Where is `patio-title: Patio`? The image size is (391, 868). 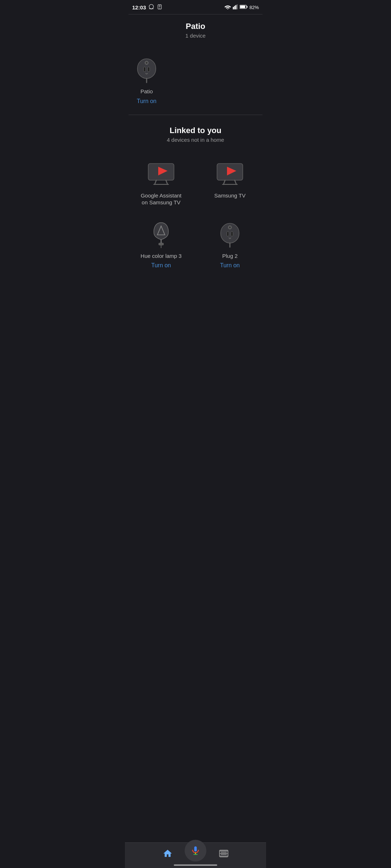 patio-title: Patio is located at coordinates (196, 26).